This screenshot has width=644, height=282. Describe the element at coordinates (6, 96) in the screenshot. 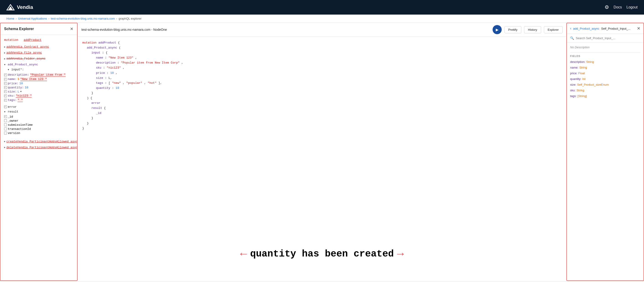

I see `checkbox-sku` at that location.